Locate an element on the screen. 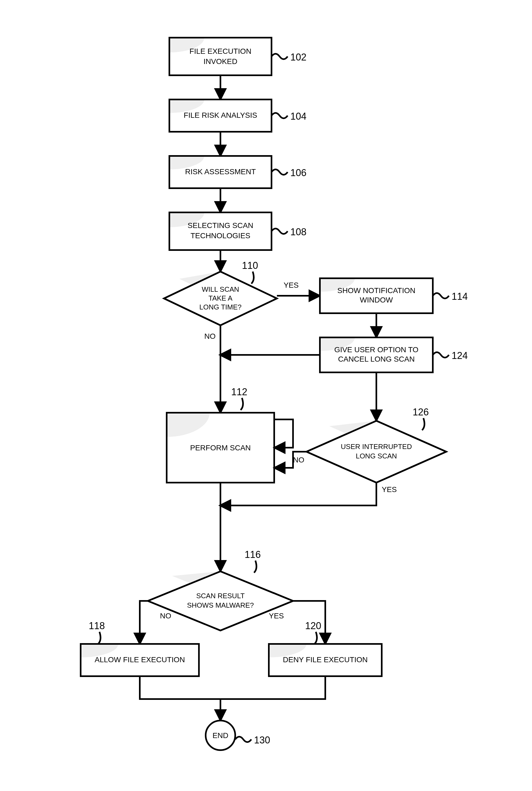 Image resolution: width=532 pixels, height=791 pixels. node-user-interrupted-long-scan: USER INTERRUPTED LONG SCAN is located at coordinates (376, 452).